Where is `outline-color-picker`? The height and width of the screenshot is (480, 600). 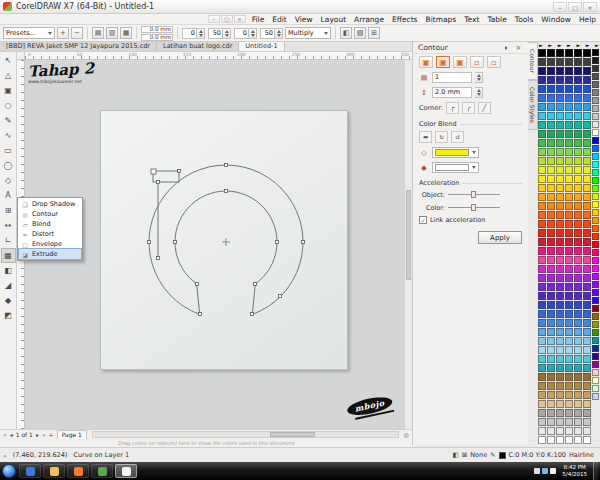
outline-color-picker is located at coordinates (456, 152).